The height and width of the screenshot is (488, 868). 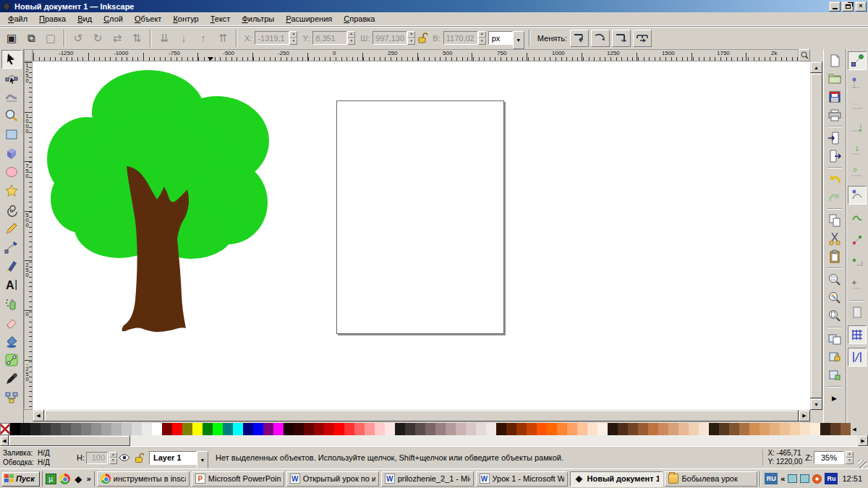 What do you see at coordinates (835, 298) in the screenshot?
I see `zoom-drawing-icon` at bounding box center [835, 298].